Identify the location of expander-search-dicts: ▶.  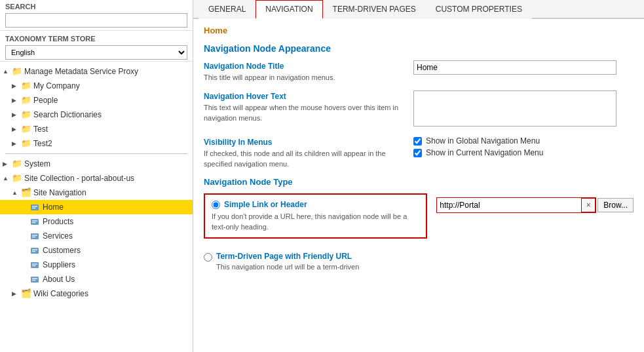
(16, 115).